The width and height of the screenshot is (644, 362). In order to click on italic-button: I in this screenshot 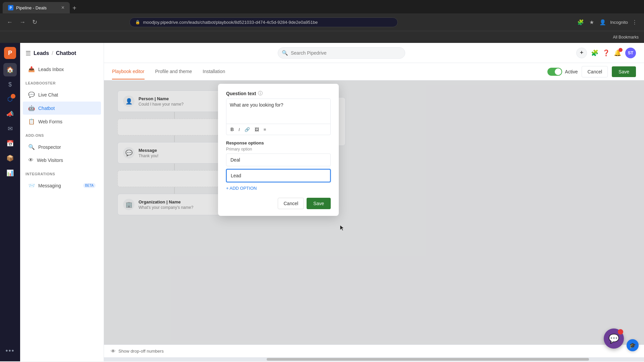, I will do `click(239, 129)`.